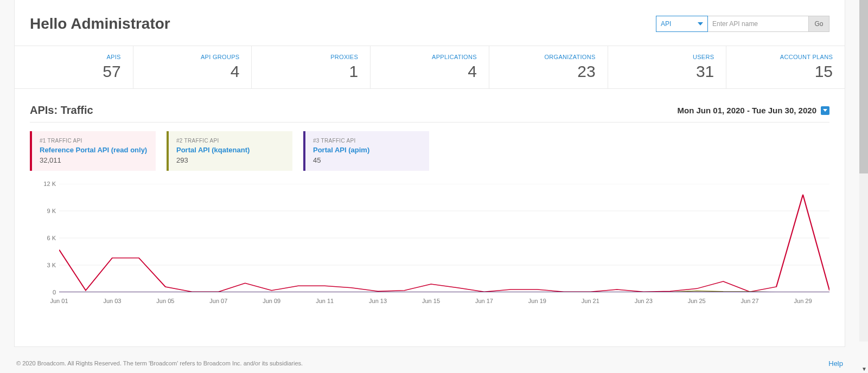 The width and height of the screenshot is (868, 373). Describe the element at coordinates (271, 301) in the screenshot. I see `x-tick-label: Jun 09` at that location.